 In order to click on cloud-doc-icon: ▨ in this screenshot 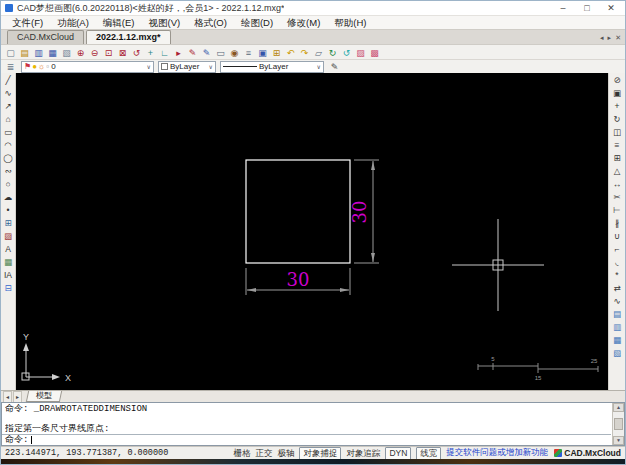, I will do `click(360, 52)`.